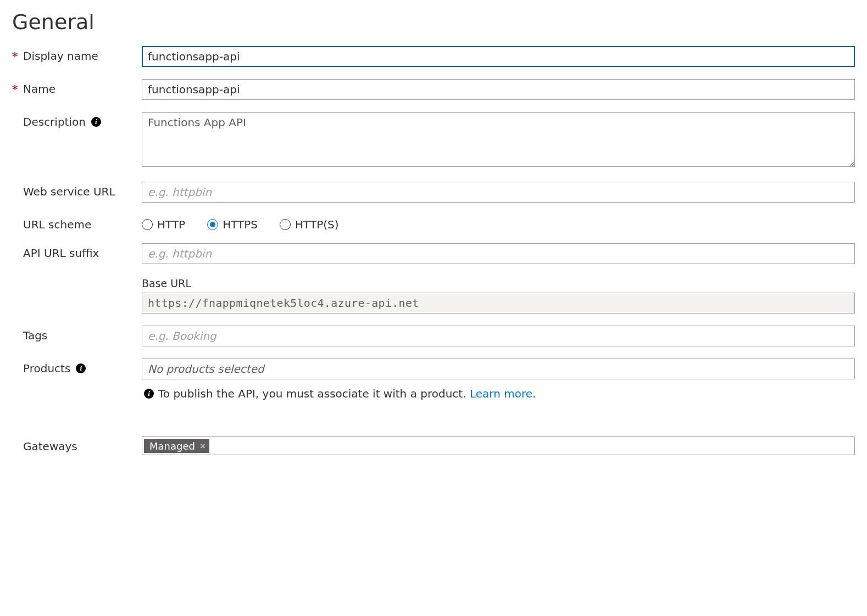  Describe the element at coordinates (498, 192) in the screenshot. I see `web-service-url-input` at that location.